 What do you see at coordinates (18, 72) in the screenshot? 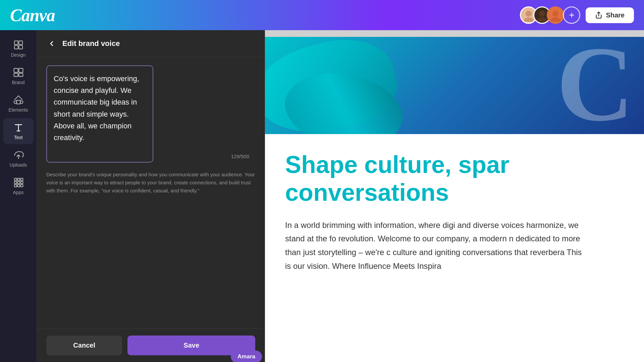
I see `brand-icon` at bounding box center [18, 72].